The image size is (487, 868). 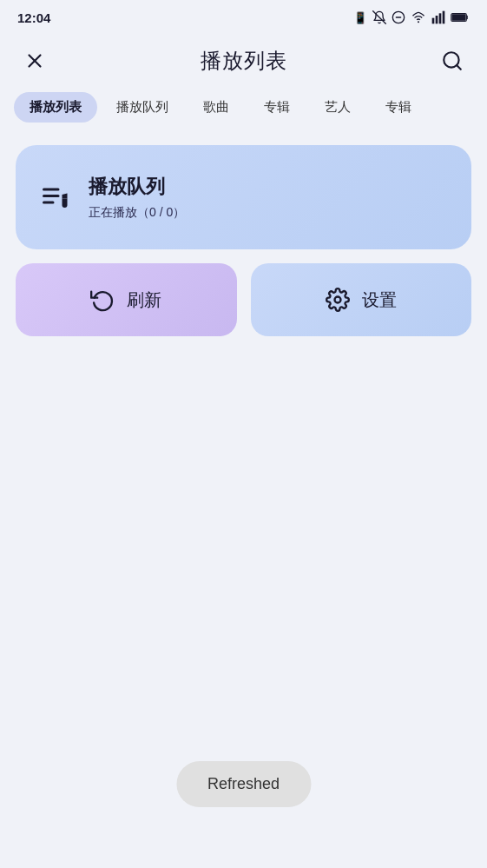 I want to click on action-row: 刷新 设置, so click(x=243, y=300).